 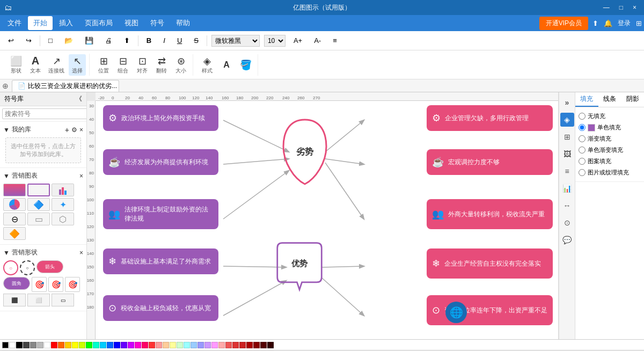 I want to click on shape-thumb-10: ▭, so click(x=63, y=300).